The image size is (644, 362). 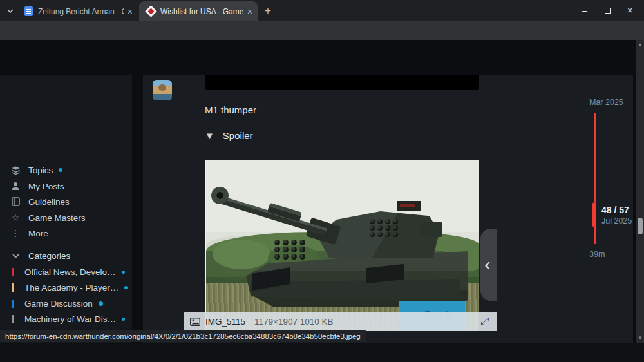 What do you see at coordinates (290, 250) in the screenshot?
I see `smoke-launchers-left` at bounding box center [290, 250].